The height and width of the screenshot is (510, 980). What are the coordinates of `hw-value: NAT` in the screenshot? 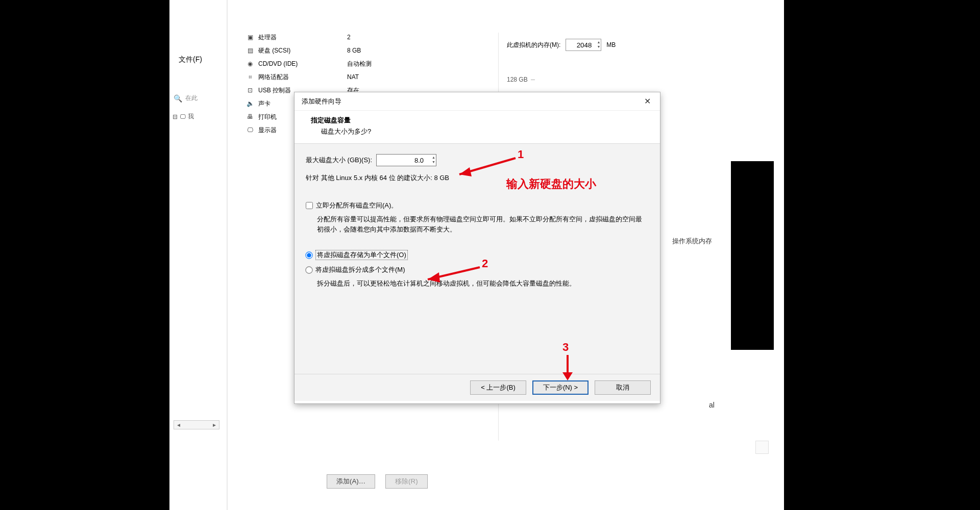 It's located at (383, 77).